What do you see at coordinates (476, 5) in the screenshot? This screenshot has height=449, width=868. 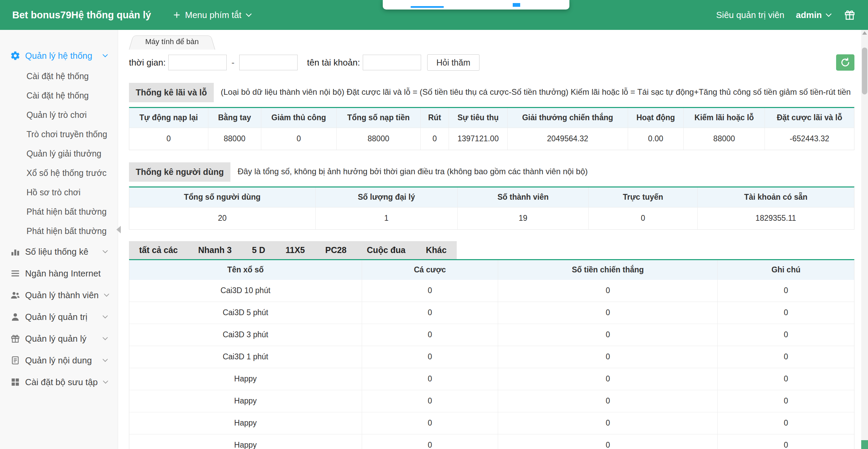 I see `floating-dialog` at bounding box center [476, 5].